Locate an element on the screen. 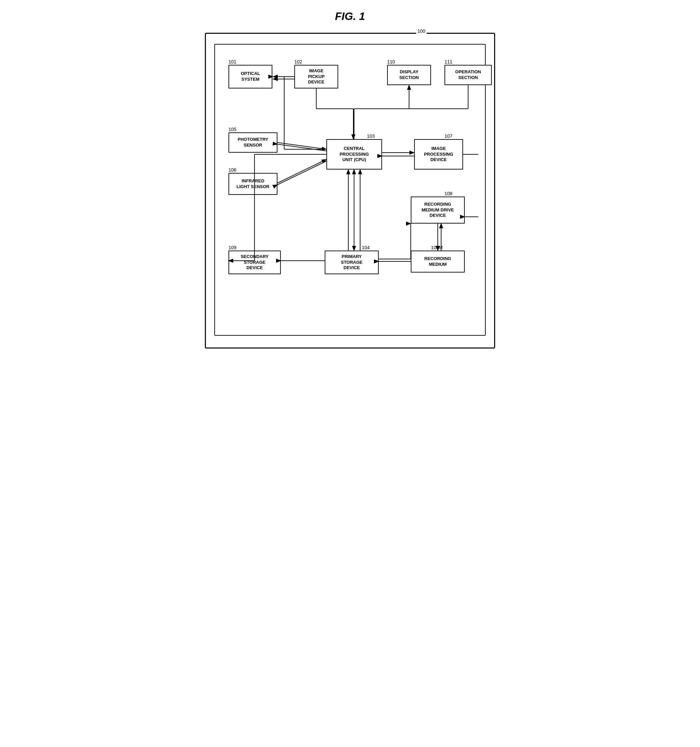 The width and height of the screenshot is (700, 747). block-secondary-storage: SECONDARY STORAGE DEVICE is located at coordinates (255, 262).